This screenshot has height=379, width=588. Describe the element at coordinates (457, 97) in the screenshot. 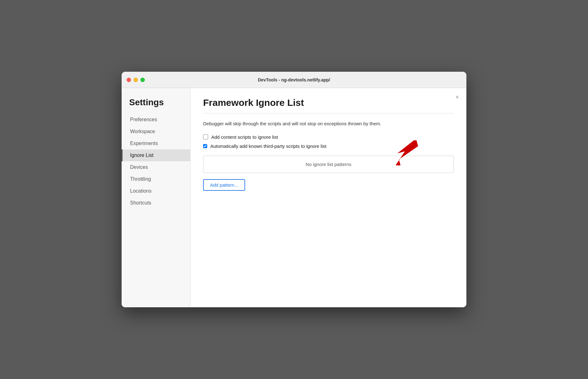

I see `close-panel-button: ×` at that location.